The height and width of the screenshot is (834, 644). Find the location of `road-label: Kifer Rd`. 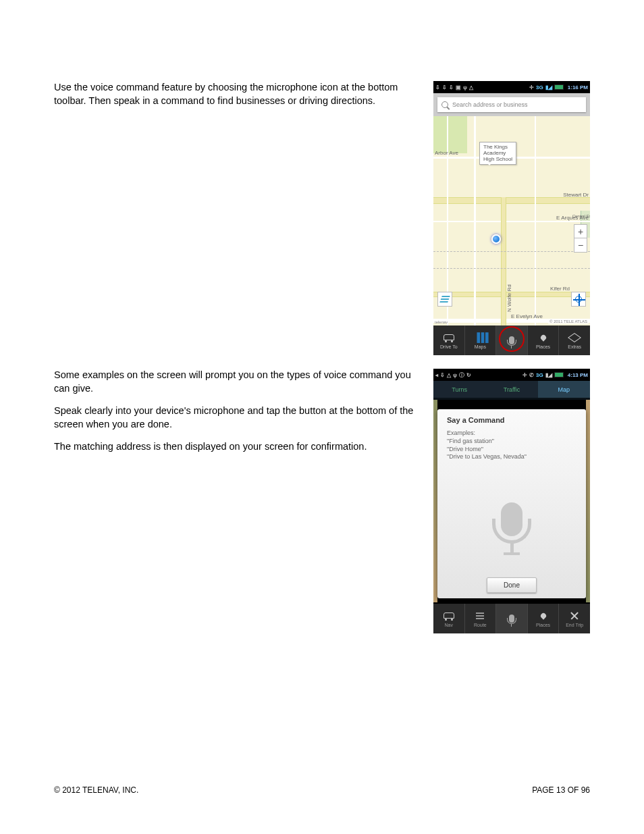

road-label: Kifer Rd is located at coordinates (560, 289).